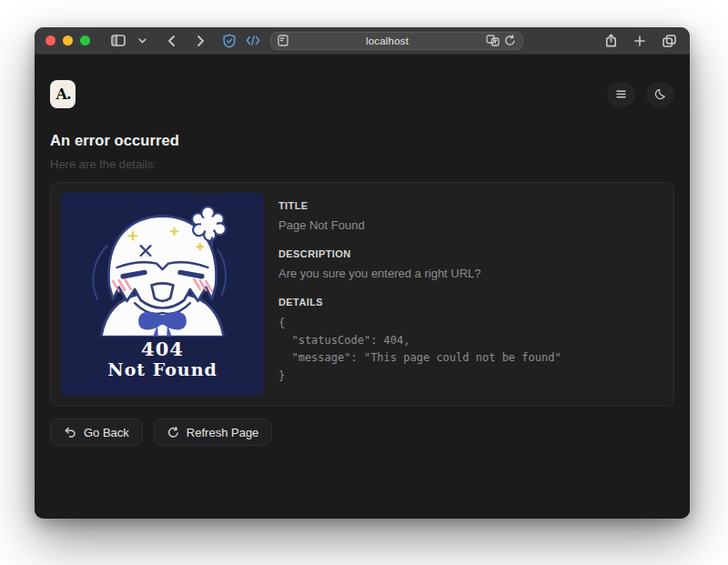 Image resolution: width=728 pixels, height=565 pixels. I want to click on zoom-window-button, so click(86, 40).